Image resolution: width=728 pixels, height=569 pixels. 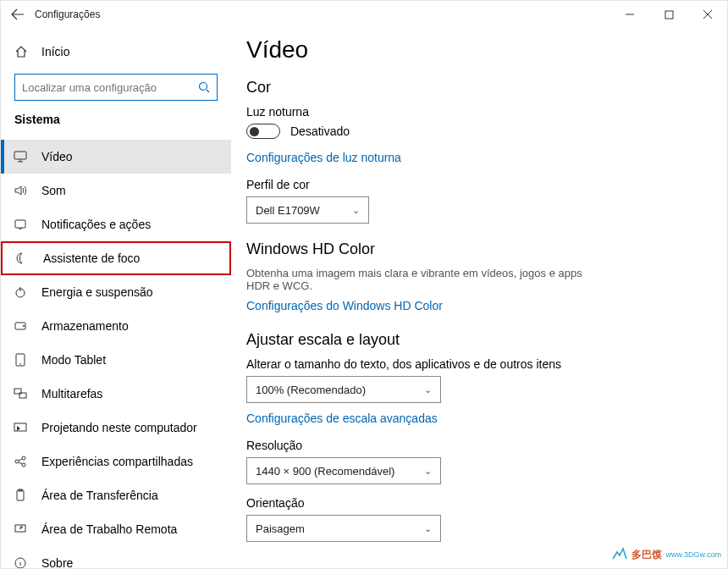 What do you see at coordinates (20, 428) in the screenshot?
I see `project-icon` at bounding box center [20, 428].